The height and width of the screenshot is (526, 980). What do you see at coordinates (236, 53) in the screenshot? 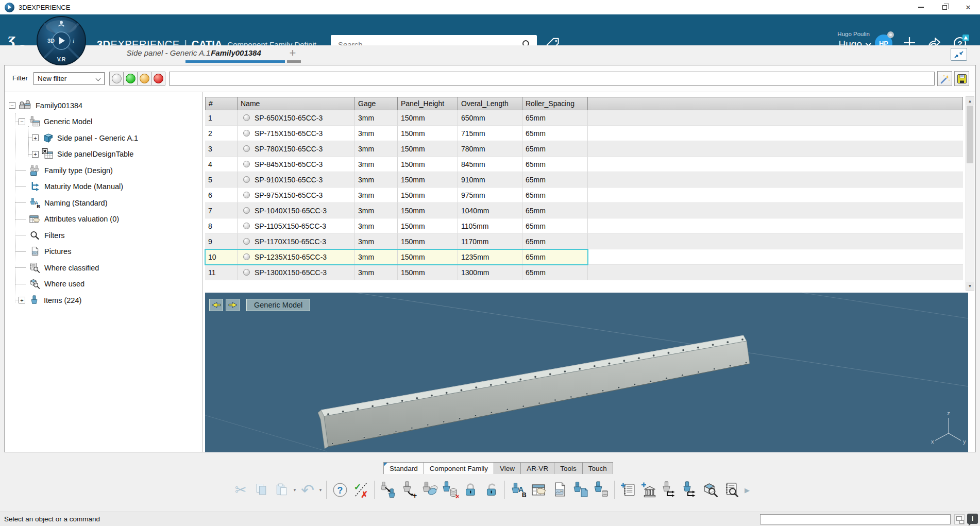
I see `tab-family001384: Family001384` at bounding box center [236, 53].